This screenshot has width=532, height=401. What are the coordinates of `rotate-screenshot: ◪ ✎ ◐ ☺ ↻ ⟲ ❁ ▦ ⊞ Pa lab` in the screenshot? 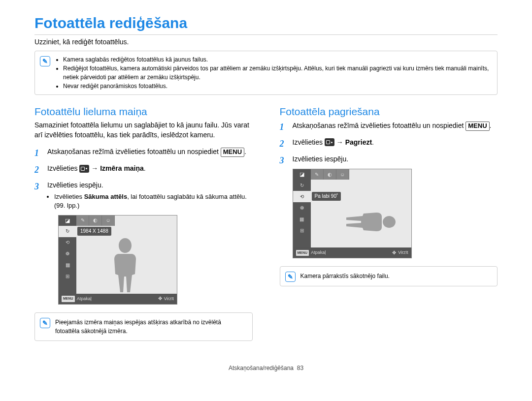 It's located at (352, 214).